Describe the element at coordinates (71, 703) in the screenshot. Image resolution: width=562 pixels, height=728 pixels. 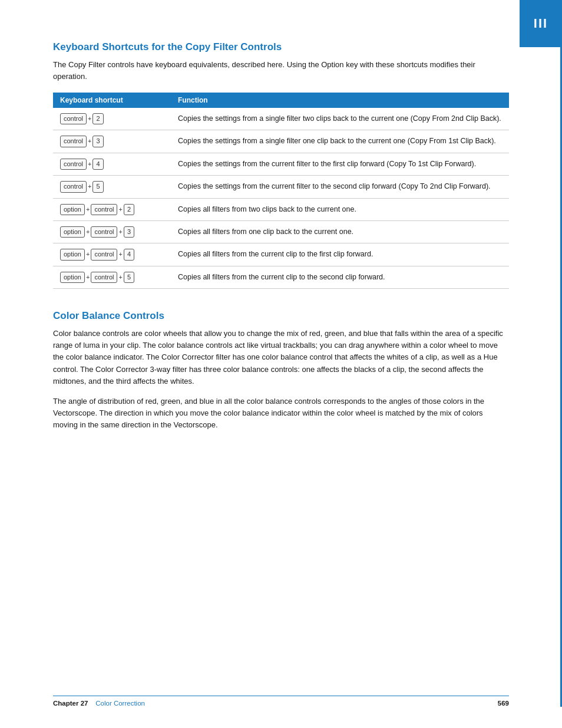
I see `footer-chapter-label: Chapter 27` at that location.